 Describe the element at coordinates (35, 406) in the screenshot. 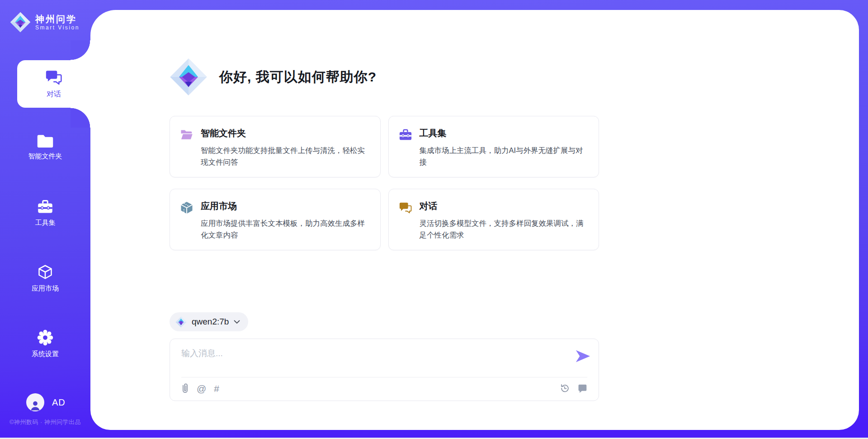

I see `person-icon` at that location.